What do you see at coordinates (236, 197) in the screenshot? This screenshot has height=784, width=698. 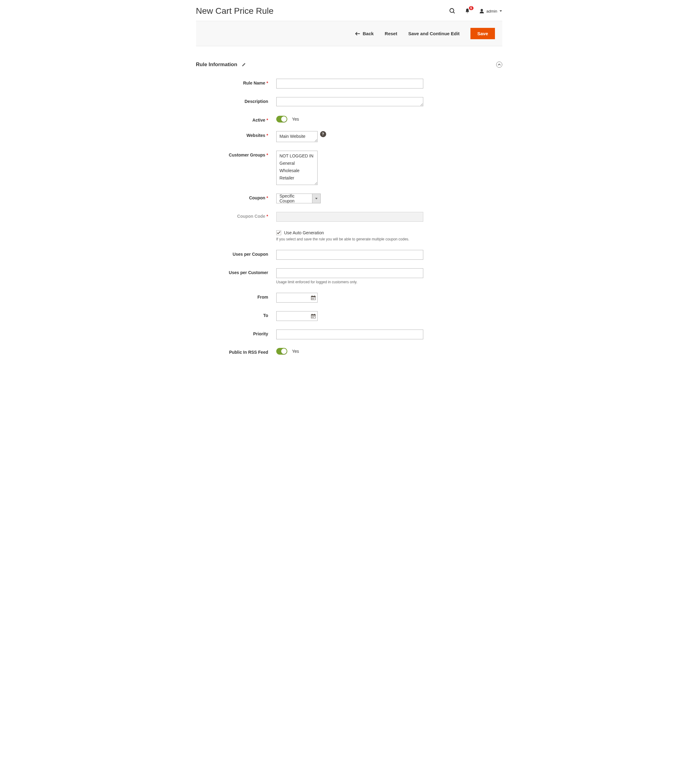 I see `coupon-label: Coupon*` at bounding box center [236, 197].